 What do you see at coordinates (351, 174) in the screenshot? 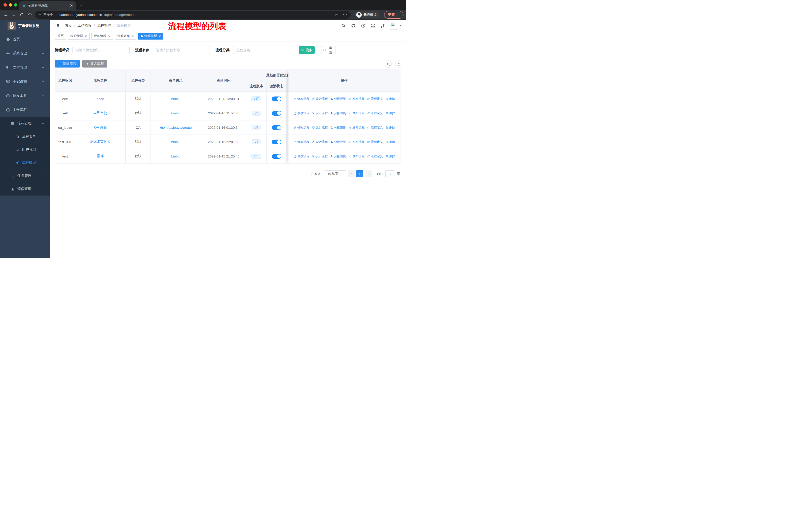
I see `prev-page-button: ‹` at bounding box center [351, 174].